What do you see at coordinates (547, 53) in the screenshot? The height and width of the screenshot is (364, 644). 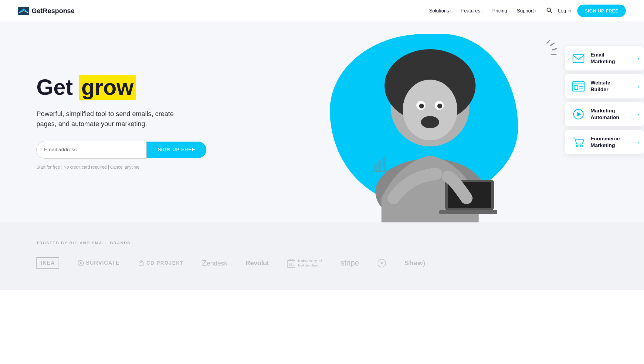 I see `decorative-bars` at bounding box center [547, 53].